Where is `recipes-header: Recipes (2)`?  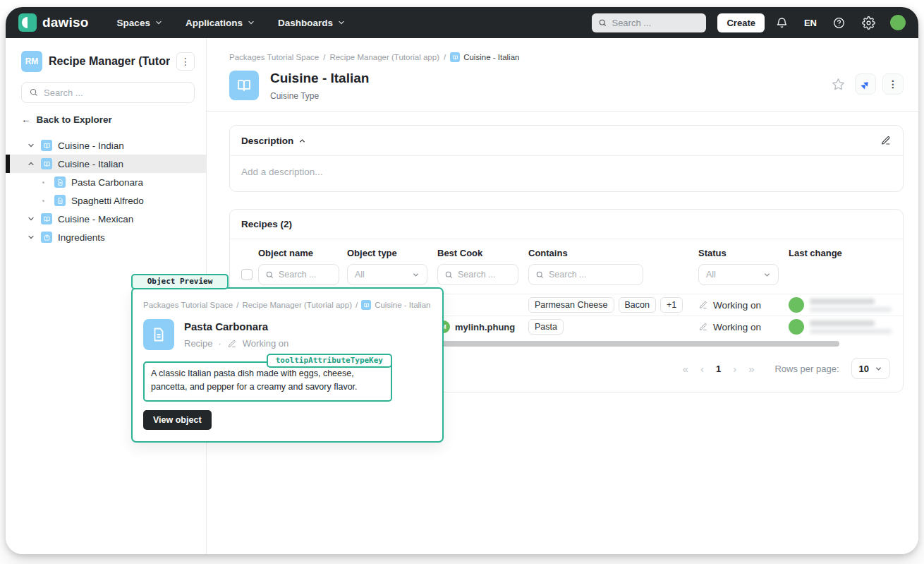 recipes-header: Recipes (2) is located at coordinates (267, 224).